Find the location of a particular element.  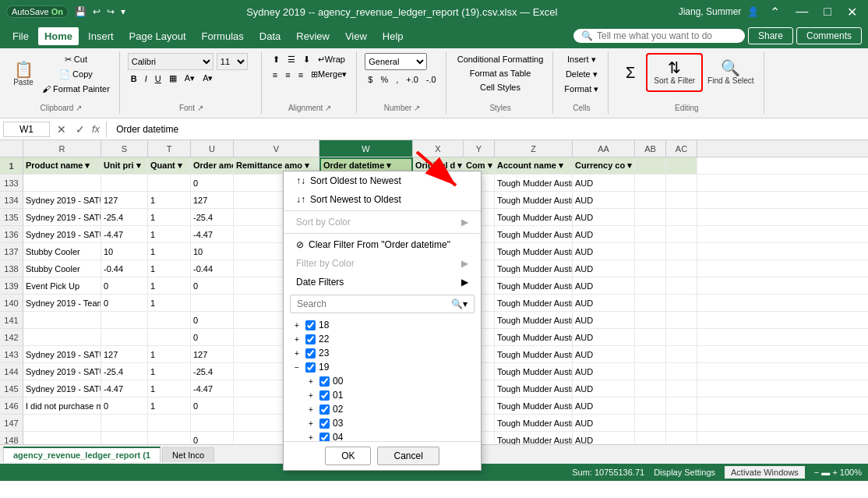

col-header-AB: AB is located at coordinates (651, 148).